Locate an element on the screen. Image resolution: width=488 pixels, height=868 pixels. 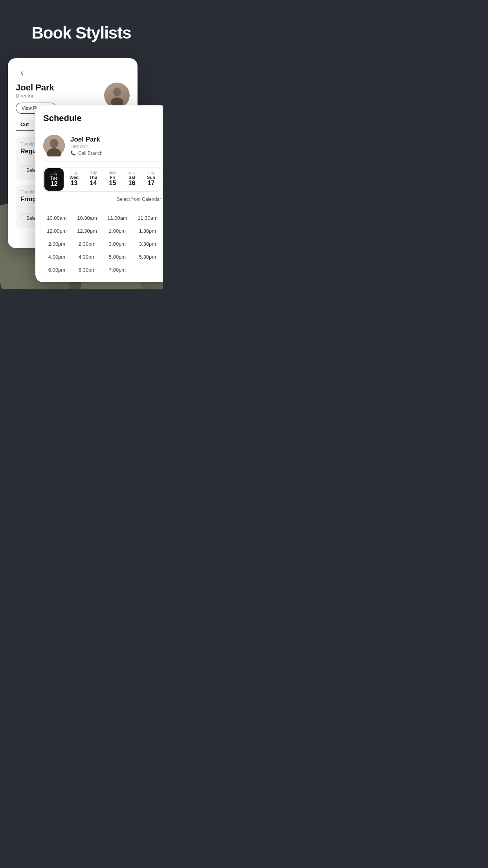
stylist-avatar is located at coordinates (117, 95).